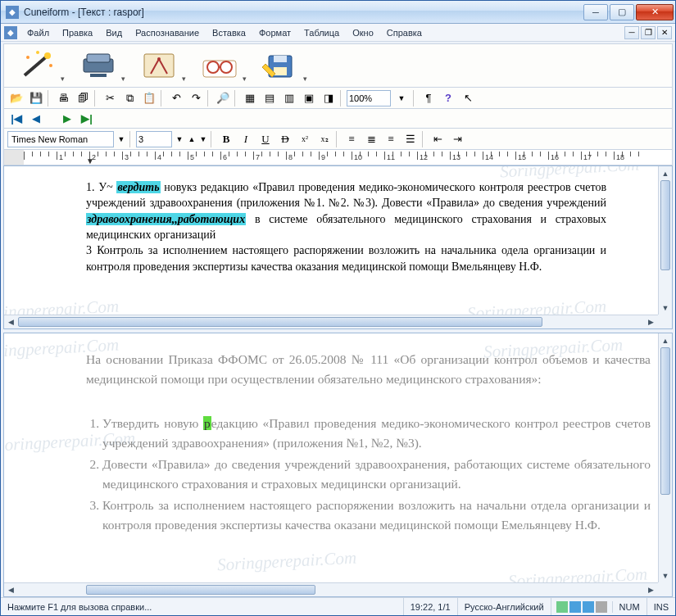 The width and height of the screenshot is (676, 616). What do you see at coordinates (223, 98) in the screenshot?
I see `find-button: 🔎` at bounding box center [223, 98].